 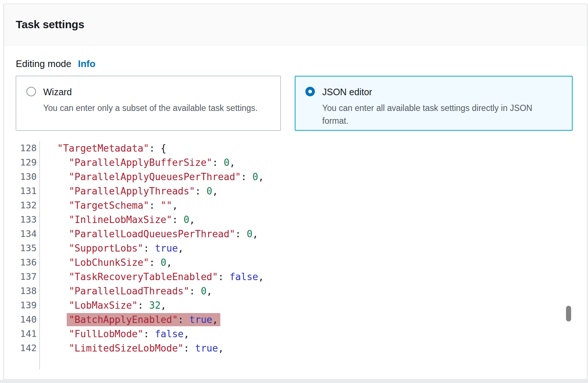 I want to click on code-line: 133 "InlineLobMaxSize": 0,, so click(x=295, y=220).